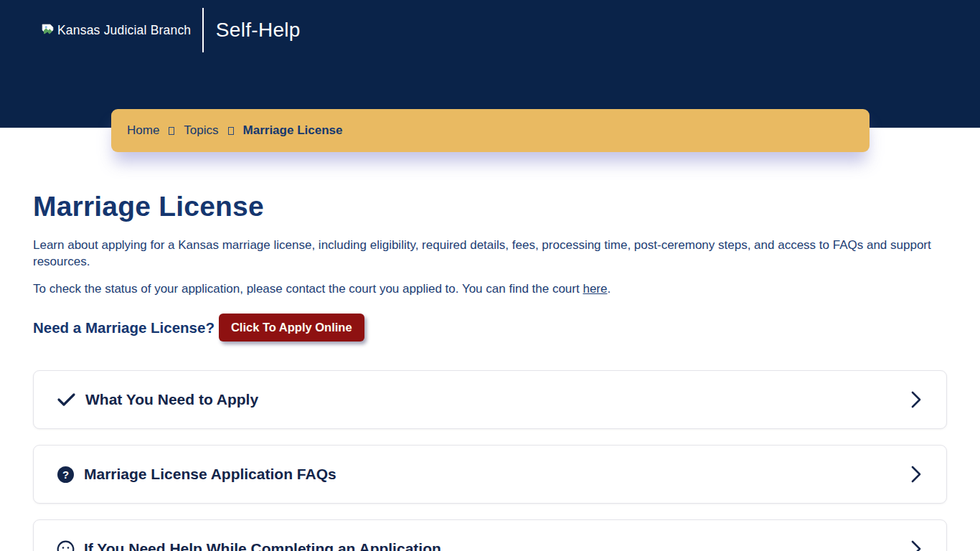  I want to click on apply-online-button: Click To Apply Online, so click(291, 327).